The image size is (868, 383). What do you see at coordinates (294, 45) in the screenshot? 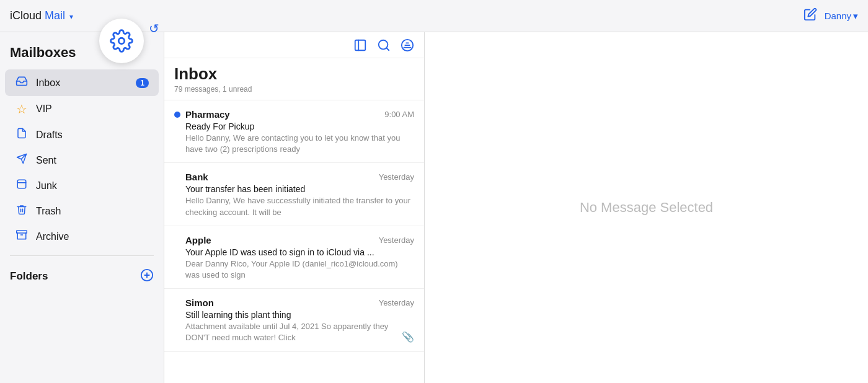
I see `message-list-toolbar` at bounding box center [294, 45].